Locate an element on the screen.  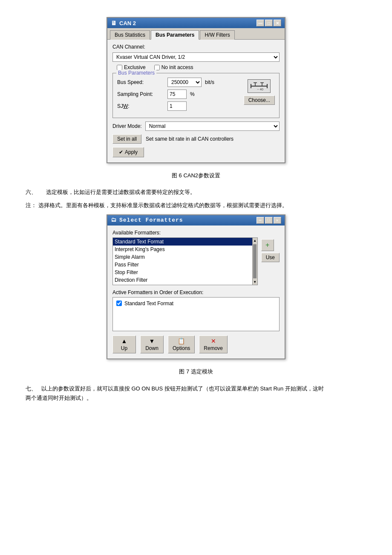
can2-window: 🖥 CAN 2 — □ ✕ Bus Statistics Bus Paramet… is located at coordinates (196, 90).